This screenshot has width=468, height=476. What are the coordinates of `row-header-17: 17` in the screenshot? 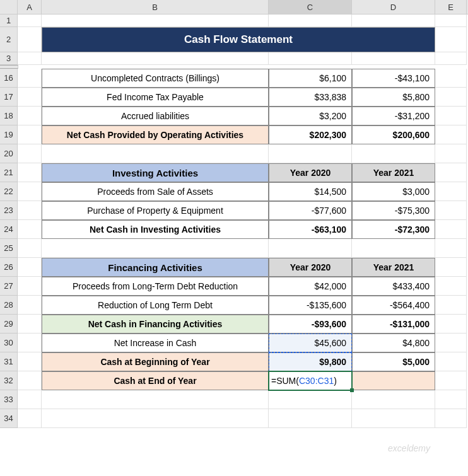 It's located at (9, 97).